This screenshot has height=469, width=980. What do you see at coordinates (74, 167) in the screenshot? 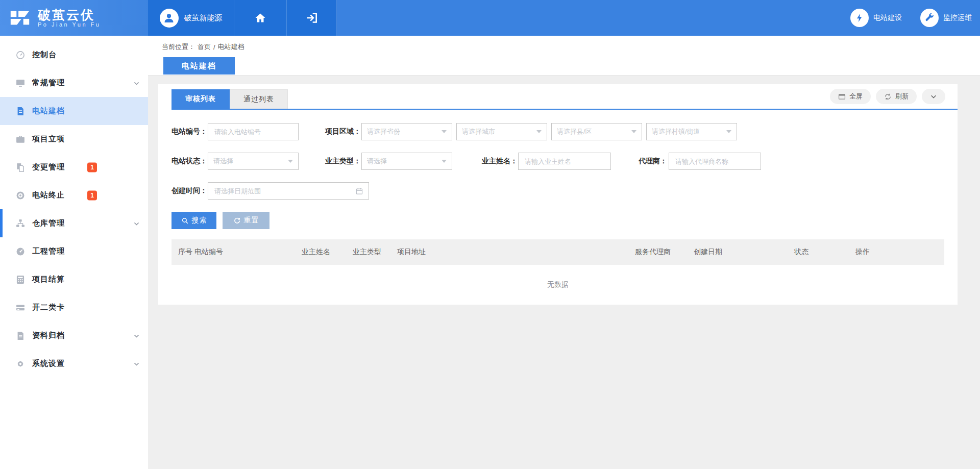
I see `sidebar-item-change-mgmt: 变更管理 1` at bounding box center [74, 167].